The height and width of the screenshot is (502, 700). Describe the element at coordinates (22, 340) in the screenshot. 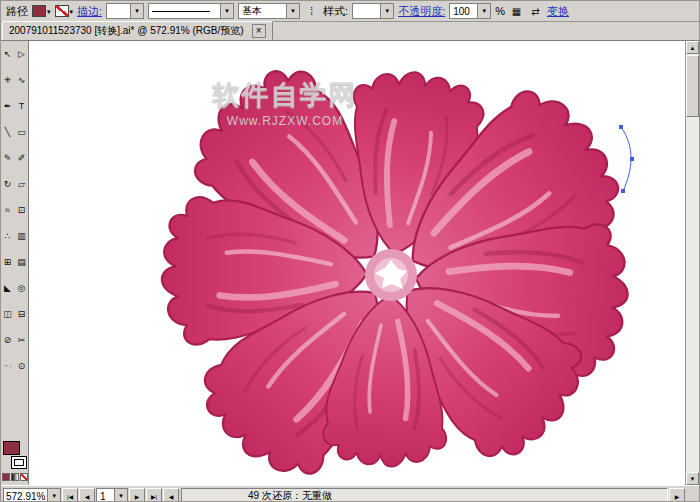

I see `scissors-tool: ✂` at that location.